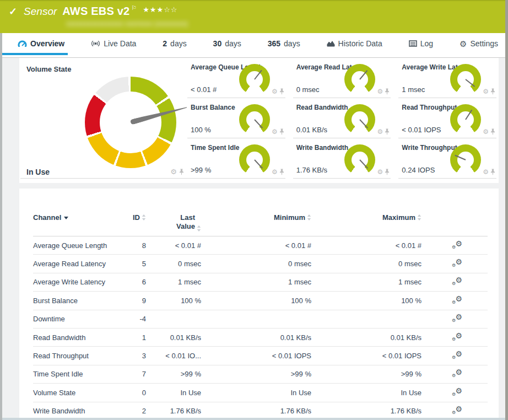 This screenshot has width=508, height=420. What do you see at coordinates (256, 411) in the screenshot?
I see `channel-minimum: 1.76 KB/s` at bounding box center [256, 411].